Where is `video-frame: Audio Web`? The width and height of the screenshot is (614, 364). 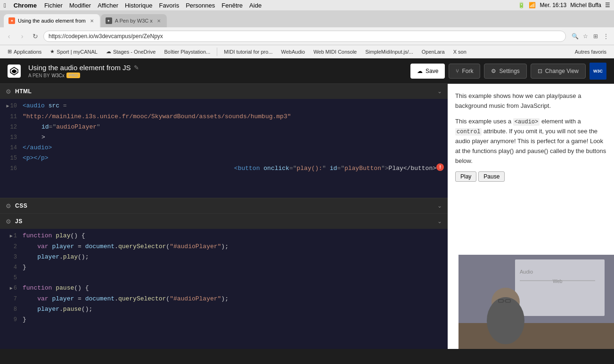
video-frame: Audio Web is located at coordinates (536, 302).